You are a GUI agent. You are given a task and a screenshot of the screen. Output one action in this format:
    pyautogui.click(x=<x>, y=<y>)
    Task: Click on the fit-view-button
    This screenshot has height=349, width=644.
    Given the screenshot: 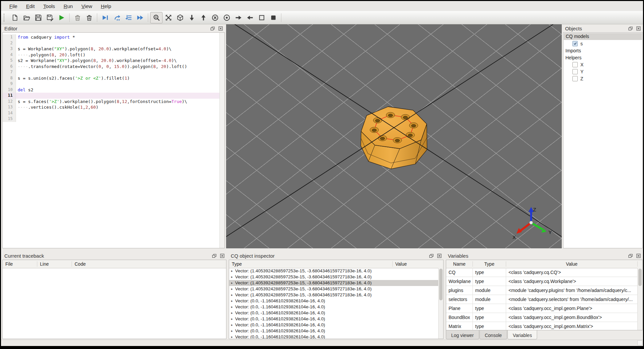 What is the action you would take?
    pyautogui.click(x=157, y=18)
    